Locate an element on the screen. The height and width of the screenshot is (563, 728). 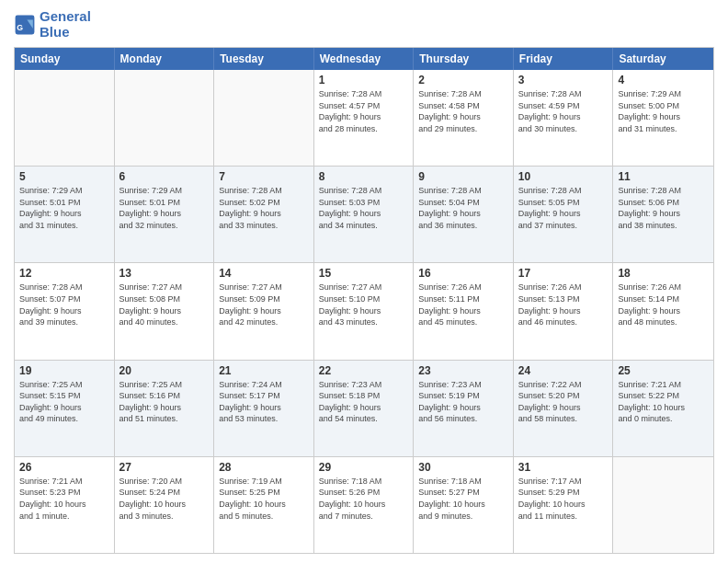
day-info: Sunrise: 7:24 AM Sunset: 5:17 PM Dayligh… is located at coordinates (264, 402).